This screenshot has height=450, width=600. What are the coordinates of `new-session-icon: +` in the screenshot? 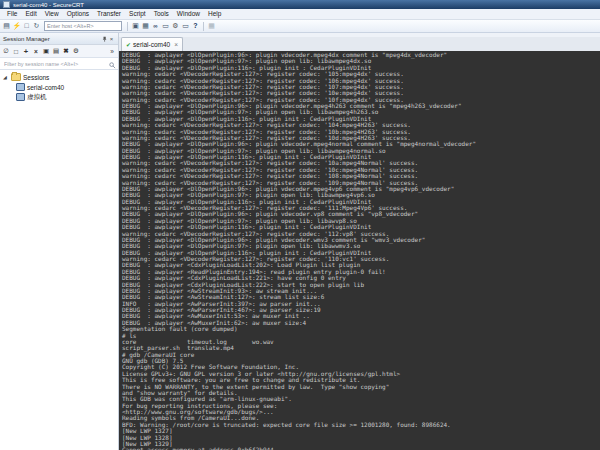 It's located at (26, 51).